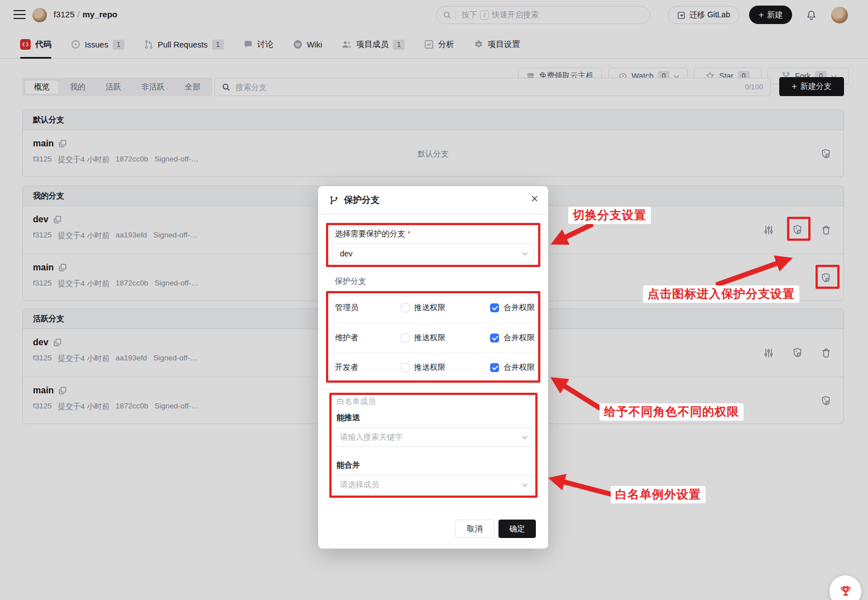 The image size is (868, 600). What do you see at coordinates (433, 337) in the screenshot?
I see `role-row: 维护者 推送权限 合并权限` at bounding box center [433, 337].